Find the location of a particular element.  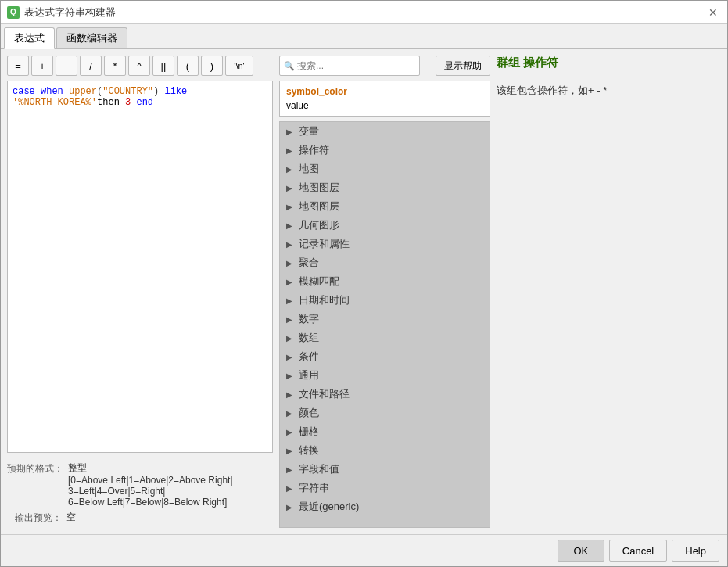

symbol-val-1: value is located at coordinates (297, 106).